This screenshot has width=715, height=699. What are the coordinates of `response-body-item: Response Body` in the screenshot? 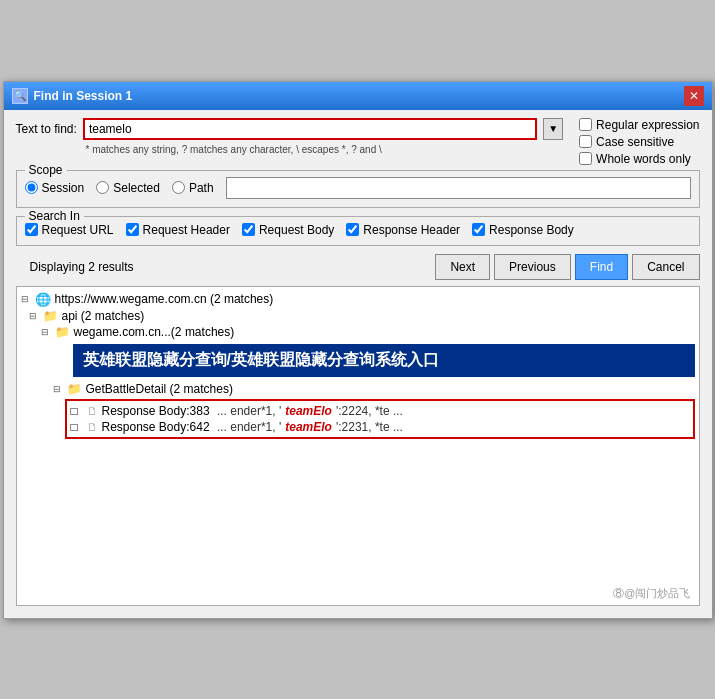 It's located at (523, 230).